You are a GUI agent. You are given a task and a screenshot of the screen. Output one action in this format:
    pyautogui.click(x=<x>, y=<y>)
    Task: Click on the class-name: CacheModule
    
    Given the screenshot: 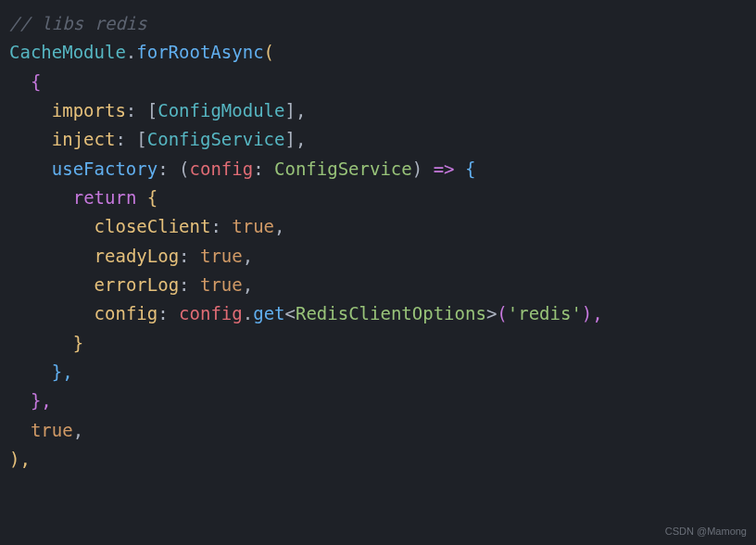 What is the action you would take?
    pyautogui.click(x=68, y=52)
    